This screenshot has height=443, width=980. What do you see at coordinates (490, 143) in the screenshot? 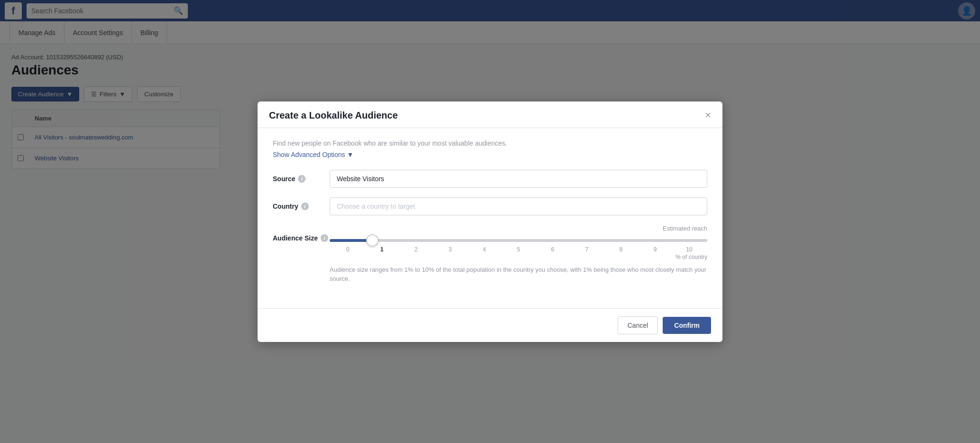
I see `modal-subtitle: Find new people on Facebook who are simi…` at bounding box center [490, 143].